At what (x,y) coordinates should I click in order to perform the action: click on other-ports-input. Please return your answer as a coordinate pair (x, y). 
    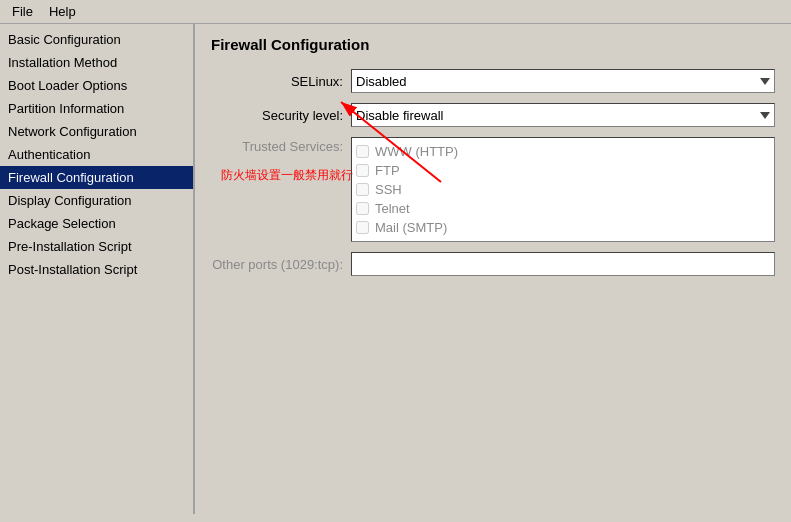
    Looking at the image, I should click on (563, 264).